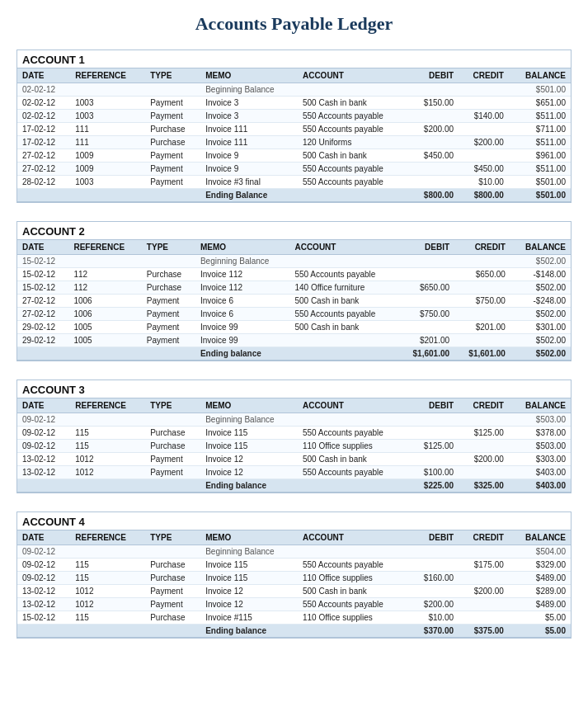  Describe the element at coordinates (539, 420) in the screenshot. I see `cell-balance: $503.00` at that location.